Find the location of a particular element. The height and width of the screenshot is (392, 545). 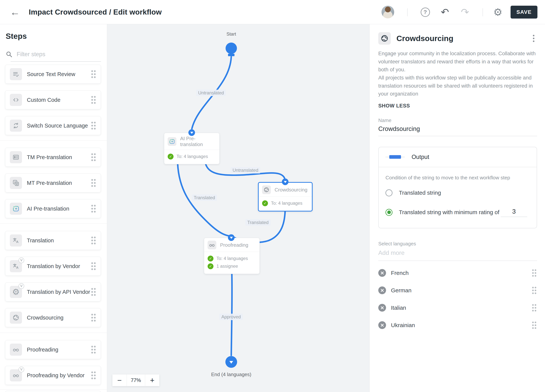

output-port-icon is located at coordinates (395, 157).